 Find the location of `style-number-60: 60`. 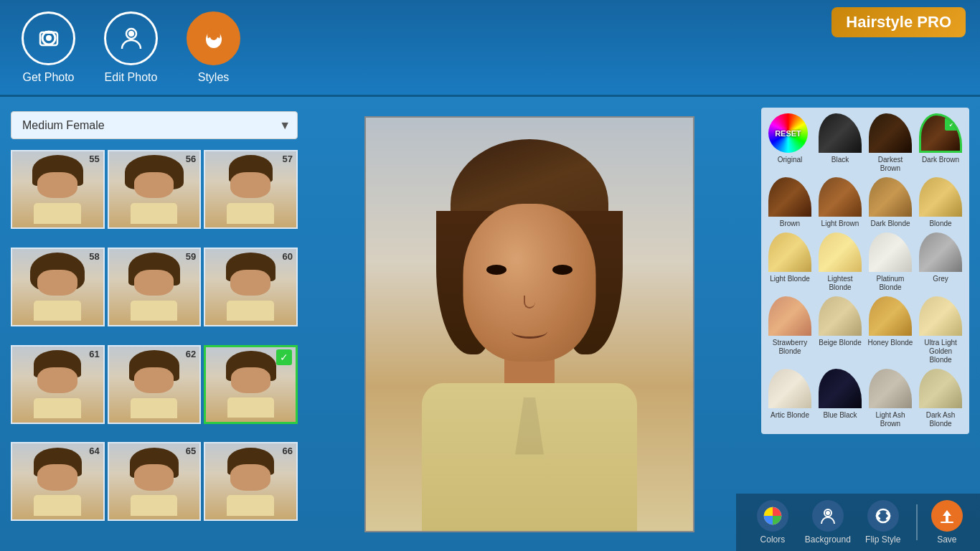

style-number-60: 60 is located at coordinates (288, 257).